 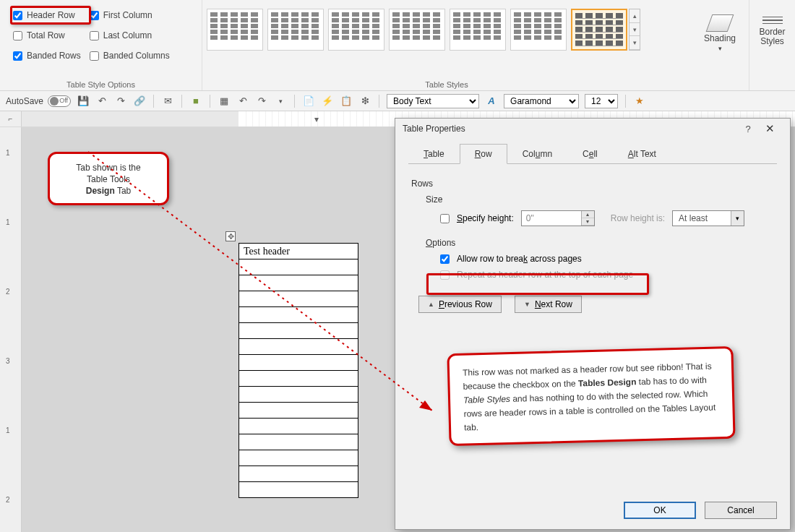 What do you see at coordinates (447, 45) in the screenshot?
I see `table-styles-group: ▴▾▾ Table Styles` at bounding box center [447, 45].